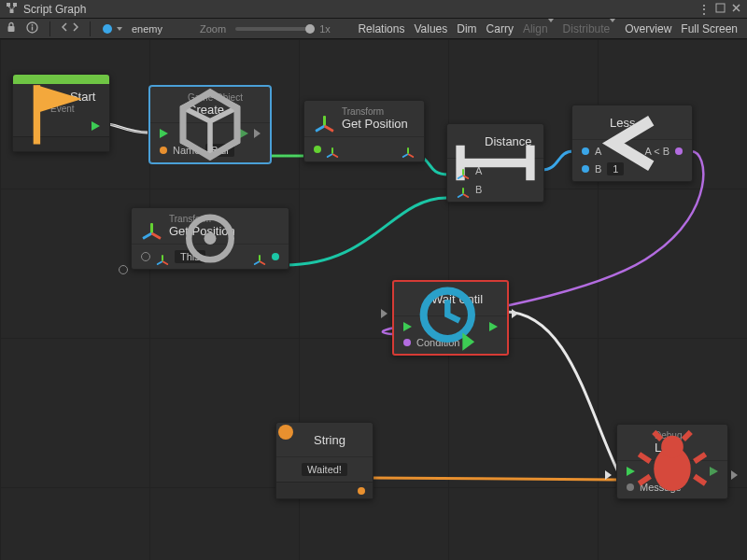 The image size is (747, 560). What do you see at coordinates (202, 231) in the screenshot?
I see `node-title: Get Position` at bounding box center [202, 231].